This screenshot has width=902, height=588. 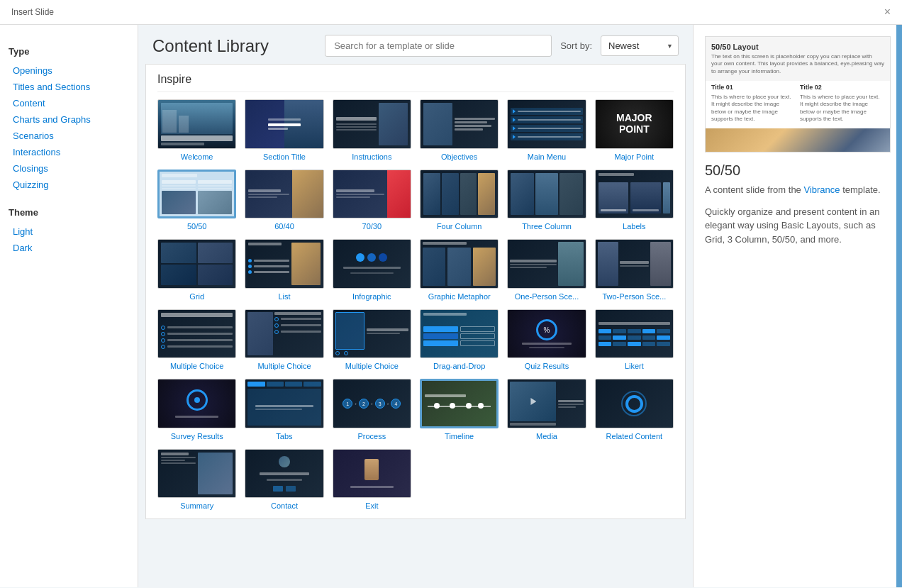 I want to click on slide-label-two-person: Two-Person Sce..., so click(x=634, y=296).